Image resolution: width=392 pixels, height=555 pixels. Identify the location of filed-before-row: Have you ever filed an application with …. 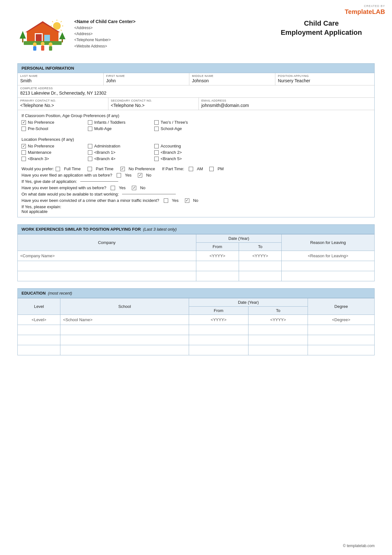
(196, 175).